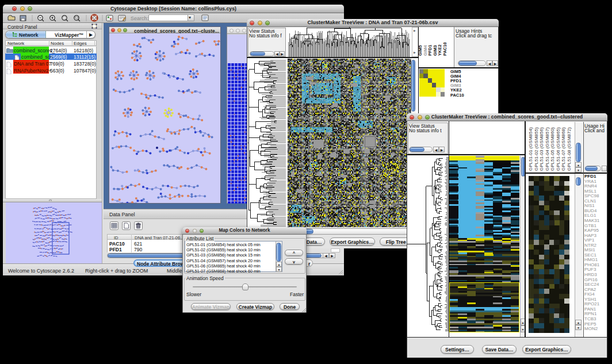  Describe the element at coordinates (548, 149) in the screenshot. I see `svg-text: GPL51-04 (GSM857)` at that location.